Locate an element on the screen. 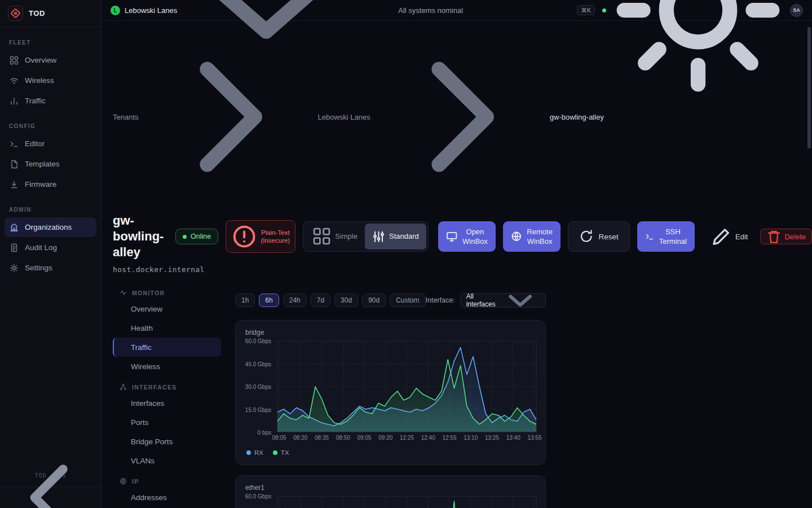  breadcrumb-item-gw-bowling-alley: gw-bowling-alley is located at coordinates (577, 117).